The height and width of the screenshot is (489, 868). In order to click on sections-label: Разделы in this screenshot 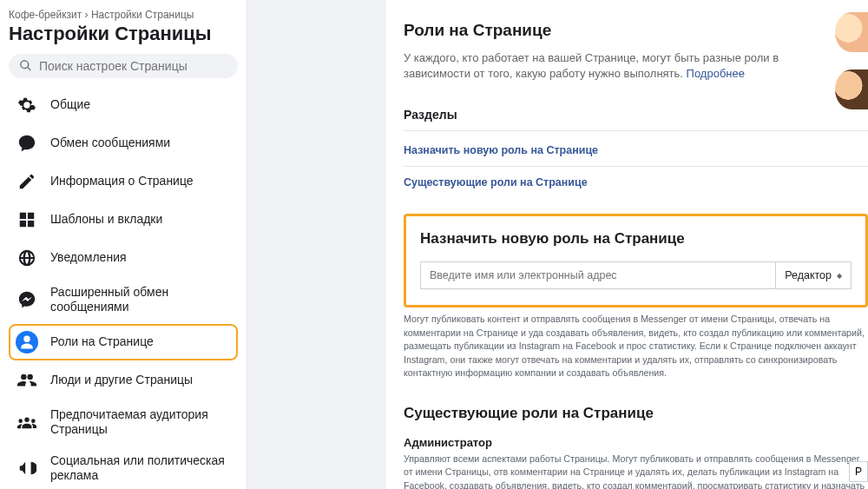, I will do `click(635, 115)`.